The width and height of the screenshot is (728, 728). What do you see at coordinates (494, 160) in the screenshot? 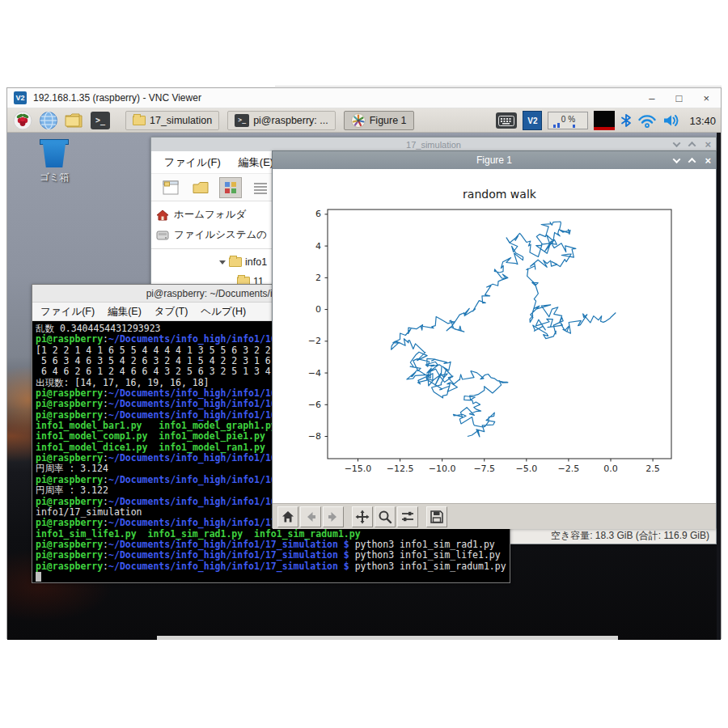
I see `figure-titlebar: Figure 1 ×` at bounding box center [494, 160].